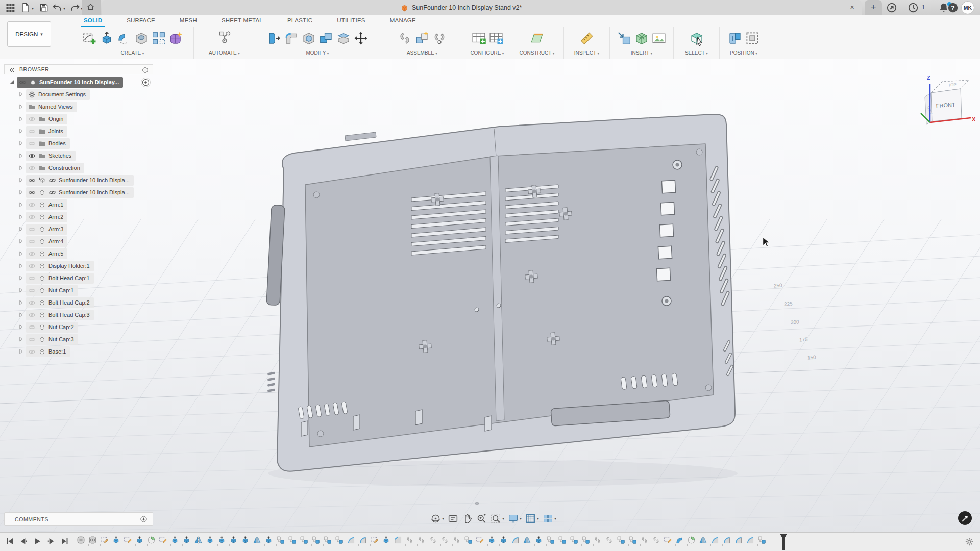 The width and height of the screenshot is (980, 551). Describe the element at coordinates (422, 53) in the screenshot. I see `ribbon-group-label-assemble: ASSEMBLE` at that location.